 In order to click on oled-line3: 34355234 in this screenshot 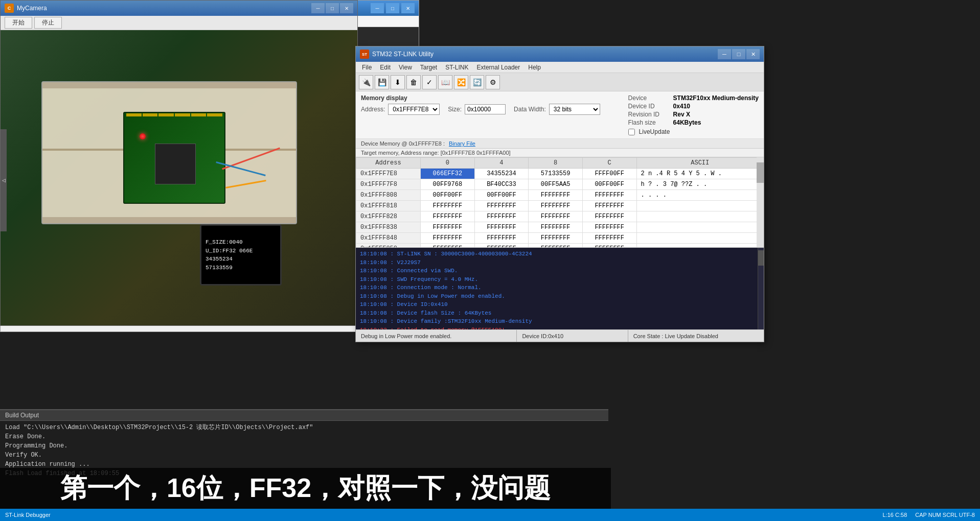, I will do `click(241, 259)`.